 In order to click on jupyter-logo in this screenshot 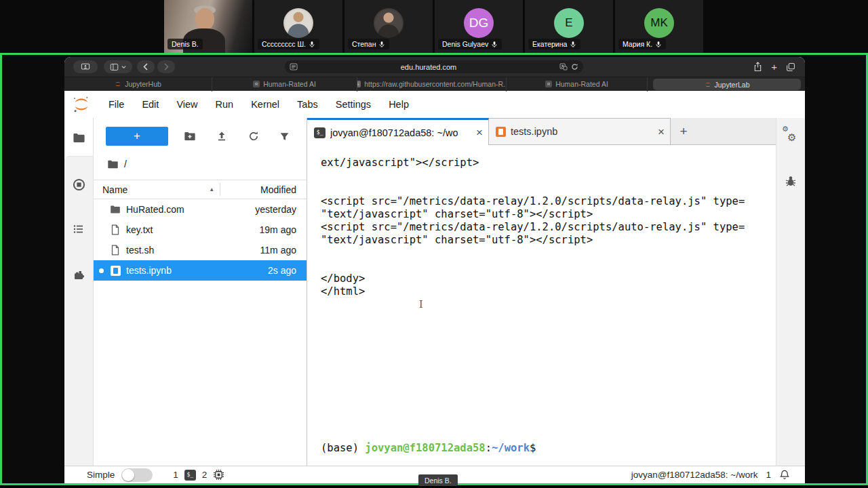, I will do `click(81, 104)`.